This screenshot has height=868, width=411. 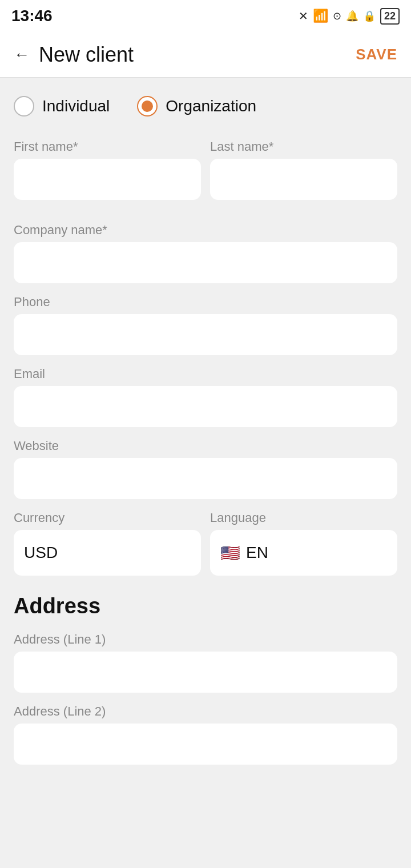 What do you see at coordinates (147, 106) in the screenshot?
I see `organization-radio` at bounding box center [147, 106].